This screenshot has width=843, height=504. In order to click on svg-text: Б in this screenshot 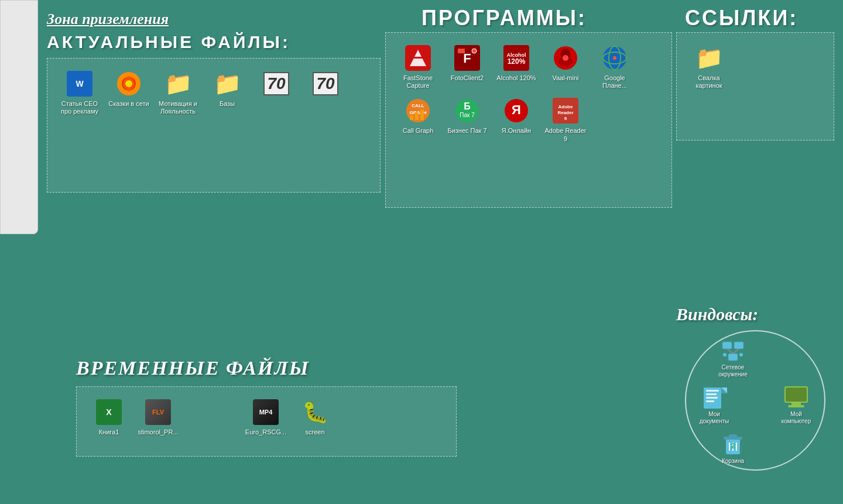, I will do `click(467, 107)`.